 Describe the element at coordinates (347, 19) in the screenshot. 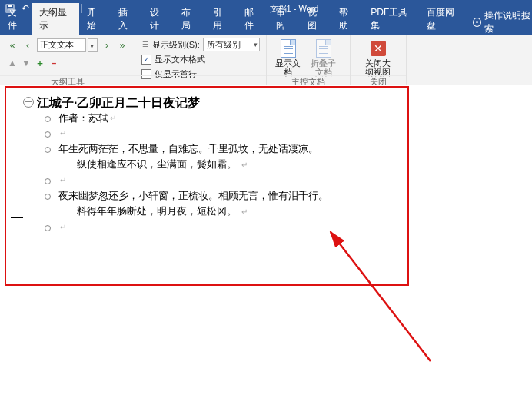

I see `tab-10: 帮助` at that location.